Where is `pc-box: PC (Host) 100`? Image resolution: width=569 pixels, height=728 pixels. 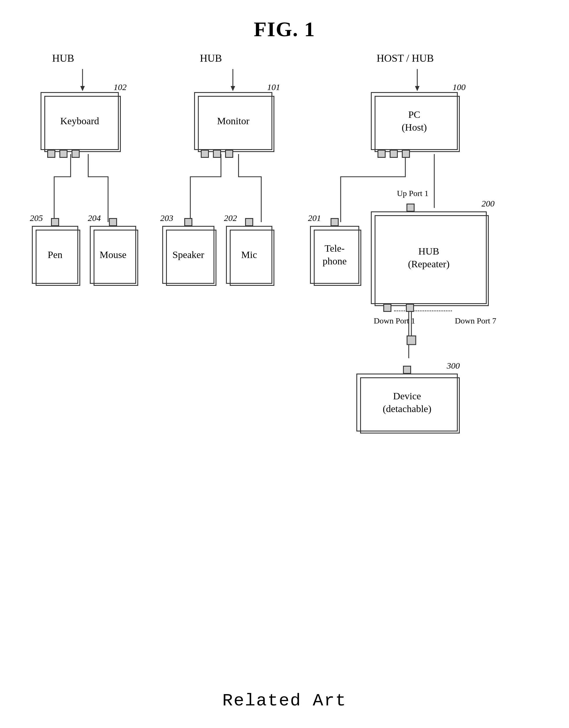 pc-box: PC (Host) 100 is located at coordinates (414, 121).